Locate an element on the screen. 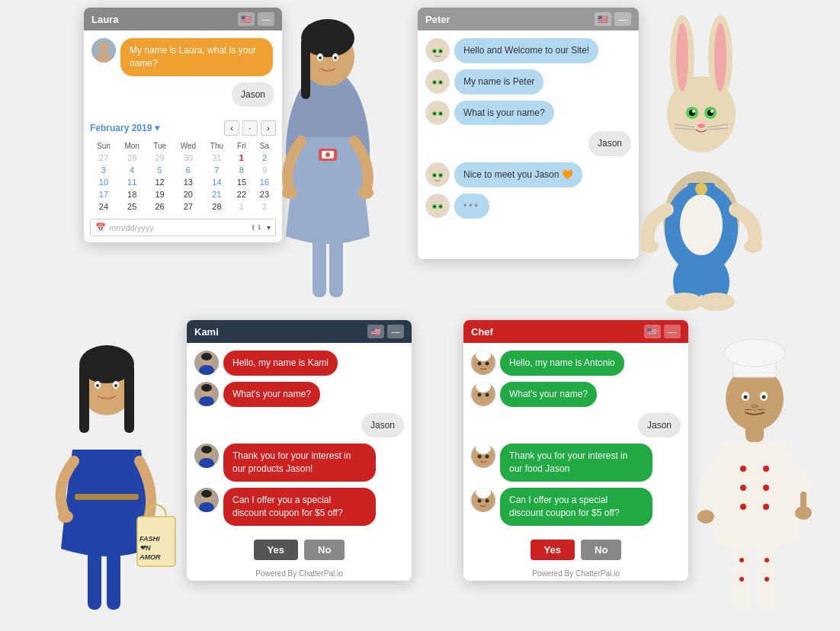 This screenshot has width=840, height=631. cal-day: 23 is located at coordinates (265, 194).